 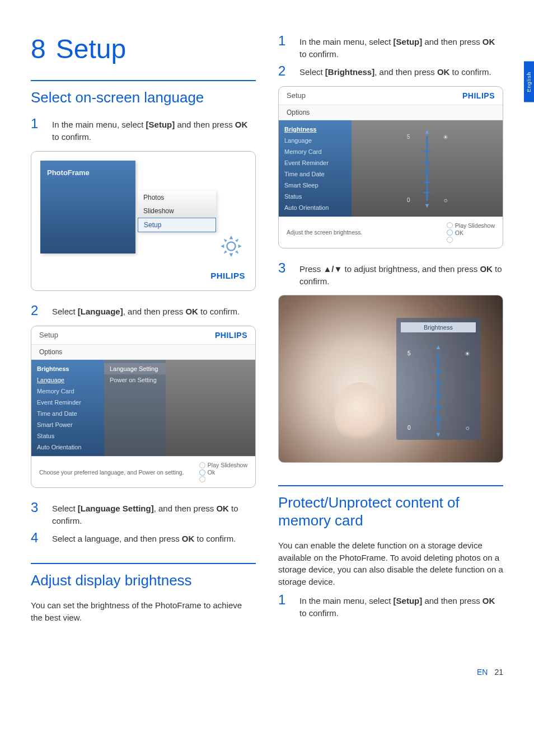 What do you see at coordinates (483, 672) in the screenshot?
I see `footer-lang: EN` at bounding box center [483, 672].